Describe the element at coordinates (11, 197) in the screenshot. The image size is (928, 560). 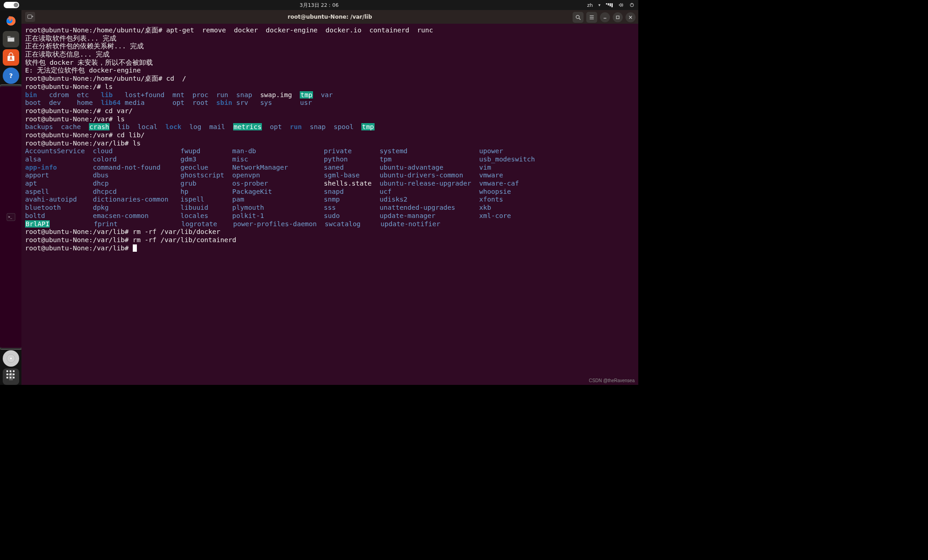
I see `dock: A ? >_` at that location.